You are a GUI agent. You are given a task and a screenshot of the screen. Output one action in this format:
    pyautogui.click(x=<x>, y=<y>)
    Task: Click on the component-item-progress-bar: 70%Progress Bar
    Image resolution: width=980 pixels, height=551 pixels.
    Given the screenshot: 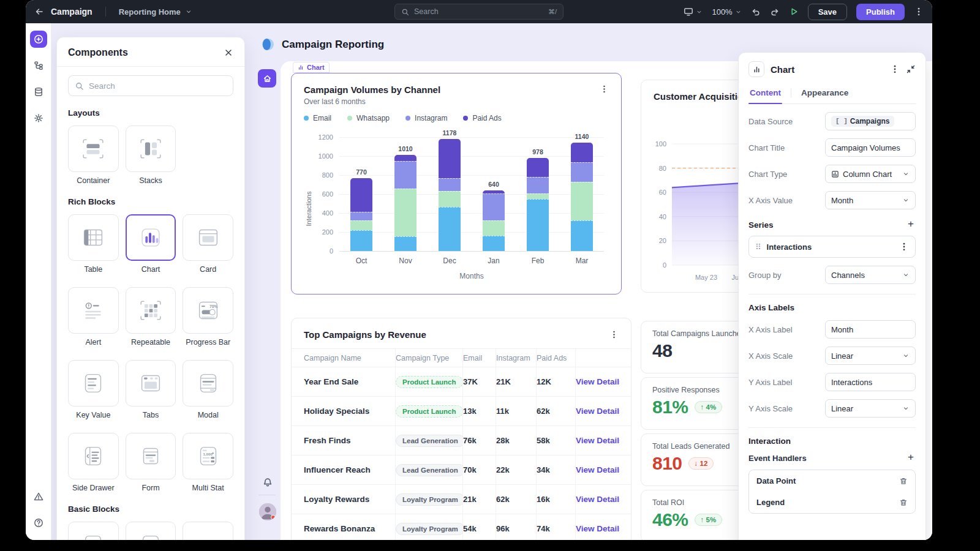 What is the action you would take?
    pyautogui.click(x=208, y=317)
    